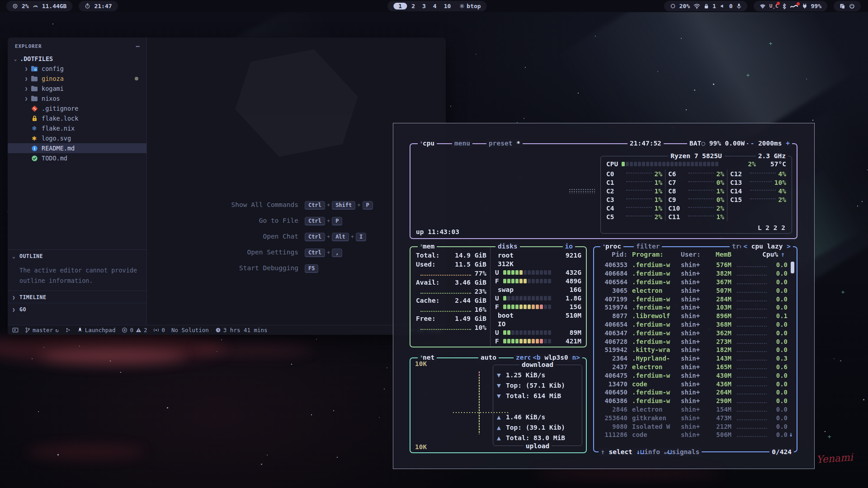 The image size is (868, 488). Describe the element at coordinates (791, 434) in the screenshot. I see `scroll-down-icon: ↓` at that location.